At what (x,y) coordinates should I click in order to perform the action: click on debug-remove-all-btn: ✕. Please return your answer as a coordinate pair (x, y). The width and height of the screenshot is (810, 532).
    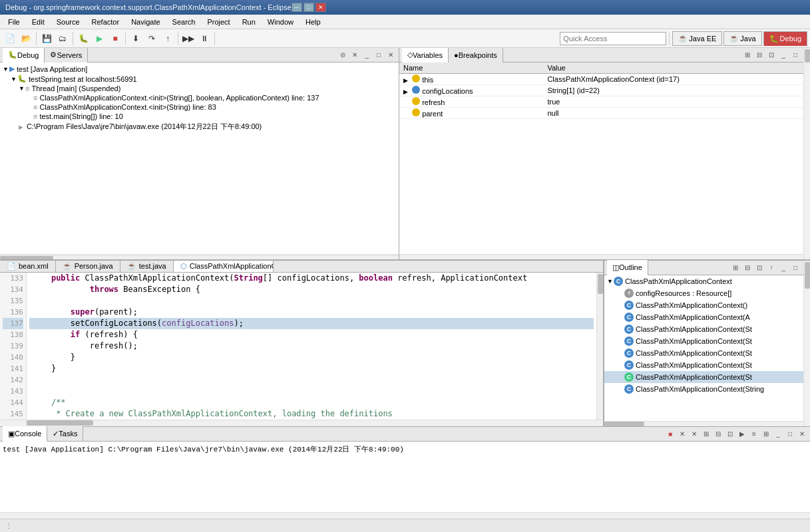
    Looking at the image, I should click on (355, 55).